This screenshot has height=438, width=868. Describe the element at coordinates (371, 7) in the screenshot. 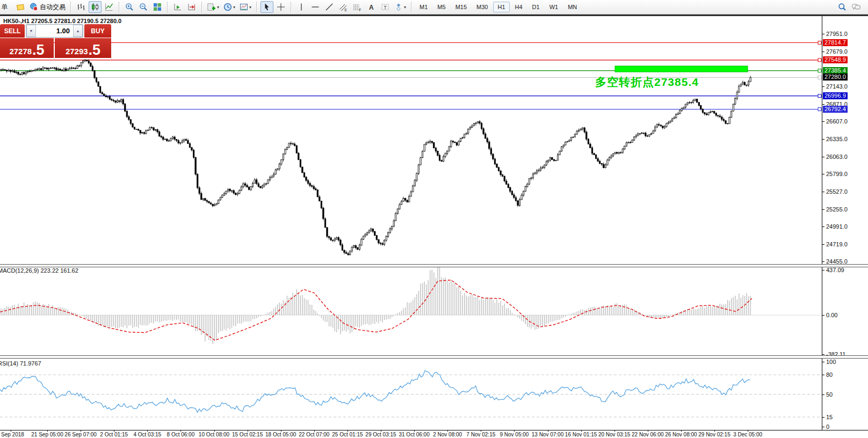

I see `text-icon: A` at that location.